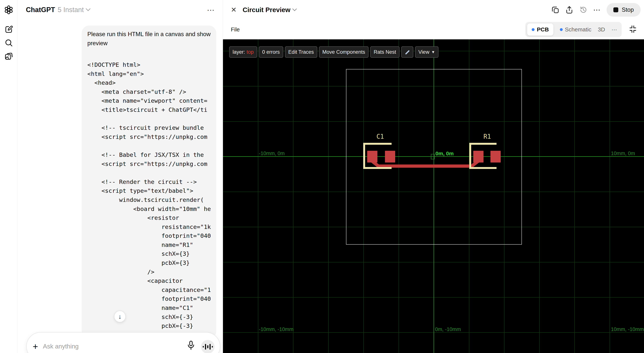 The width and height of the screenshot is (644, 353). Describe the element at coordinates (433, 52) in the screenshot. I see `caret-down-icon: ▼` at that location.